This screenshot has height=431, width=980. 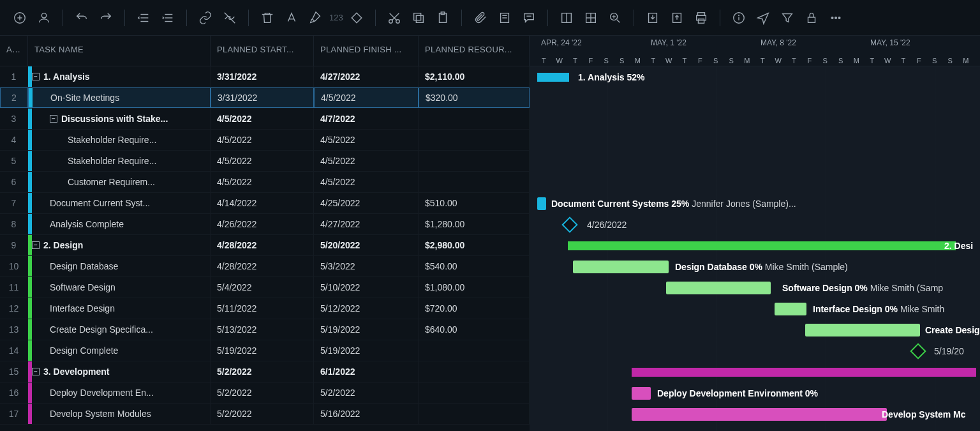 I want to click on task-row: 4 Stakeholder Require... 4/5/2022 4/5/20…, so click(x=265, y=140).